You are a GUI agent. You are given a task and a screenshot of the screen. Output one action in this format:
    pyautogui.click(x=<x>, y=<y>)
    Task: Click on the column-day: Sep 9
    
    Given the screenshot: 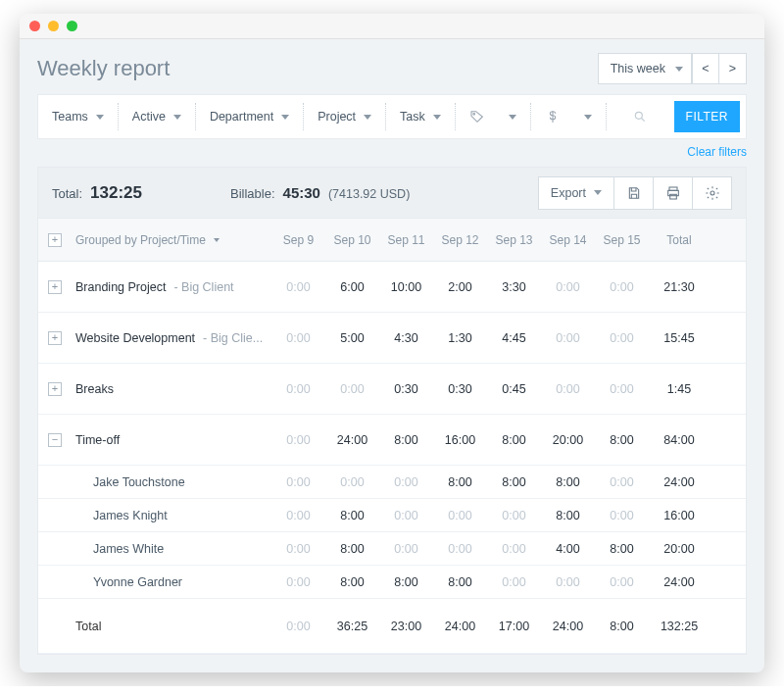 What is the action you would take?
    pyautogui.click(x=298, y=240)
    